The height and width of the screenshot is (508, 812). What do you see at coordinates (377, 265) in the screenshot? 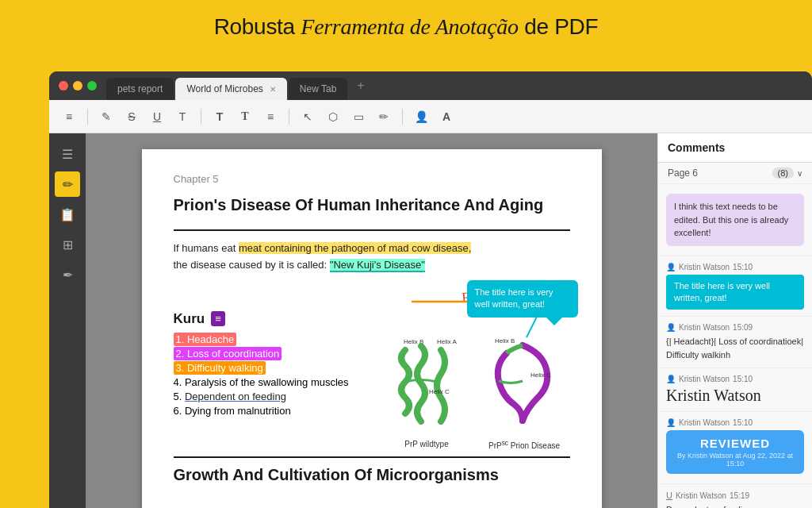
I see `highlighted-text-cyan: "New Kuji's Disease"` at bounding box center [377, 265].